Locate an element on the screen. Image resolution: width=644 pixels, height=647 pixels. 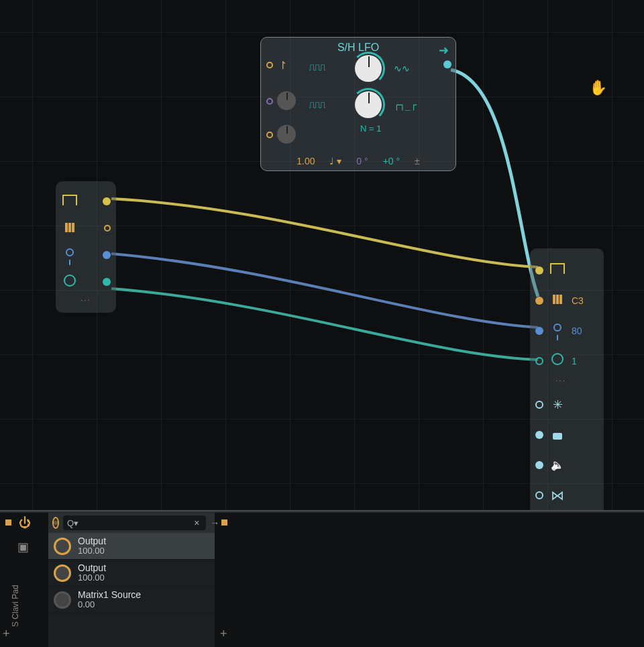
lfo-phase-knob is located at coordinates (286, 101).